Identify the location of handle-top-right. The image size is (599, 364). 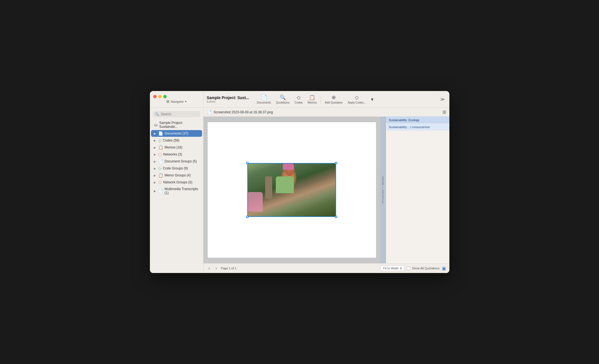
(336, 163).